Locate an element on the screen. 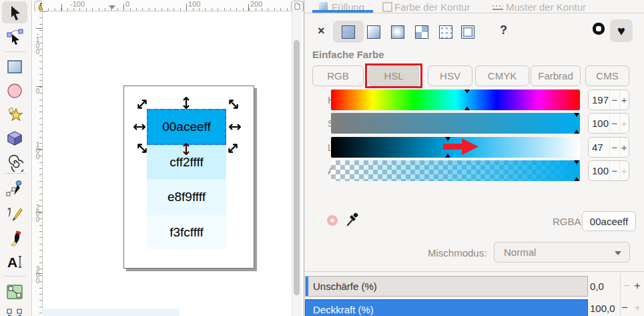 The height and width of the screenshot is (316, 644). saturation-decrement: − is located at coordinates (614, 123).